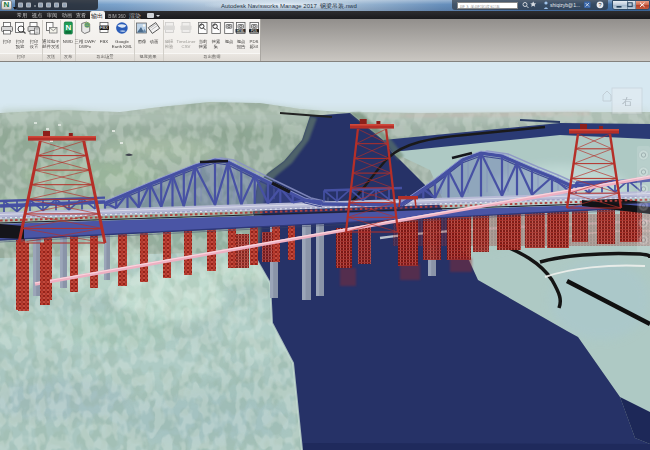 Image resolution: width=650 pixels, height=450 pixels. I want to click on svg-text: shiqizyb@1..., so click(565, 5).